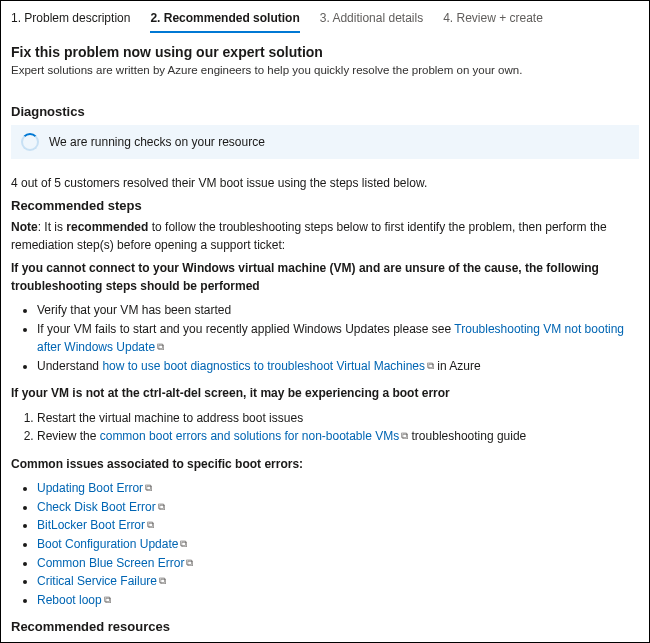  I want to click on page-headline: Fix this problem now using our expert so…, so click(325, 52).